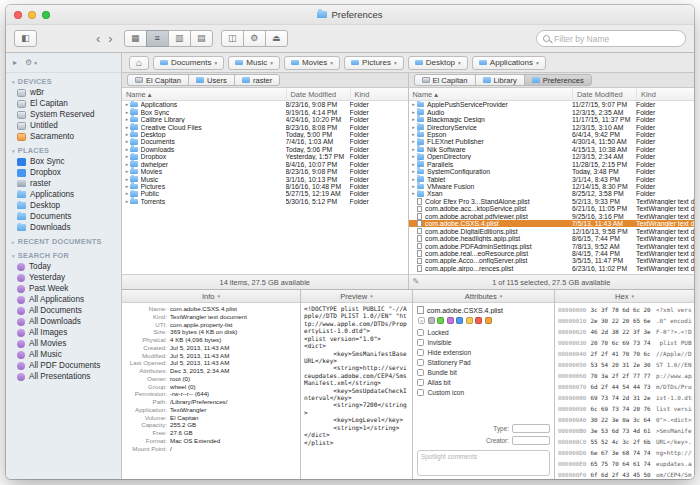  Describe the element at coordinates (110, 38) in the screenshot. I see `forward-button: ›` at that location.